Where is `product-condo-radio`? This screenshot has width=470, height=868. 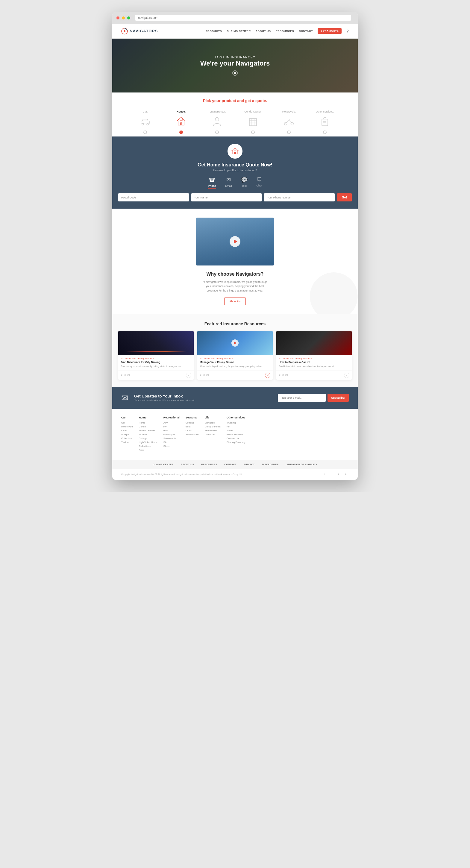 product-condo-radio is located at coordinates (253, 132).